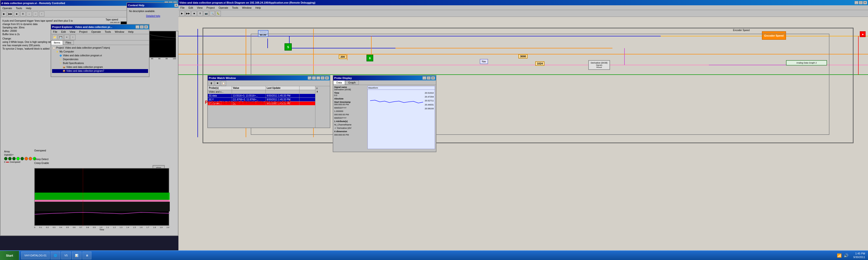 This screenshot has width=868, height=260. What do you see at coordinates (599, 65) in the screenshot?
I see `deriv-signals: Signals` at bounding box center [599, 65].